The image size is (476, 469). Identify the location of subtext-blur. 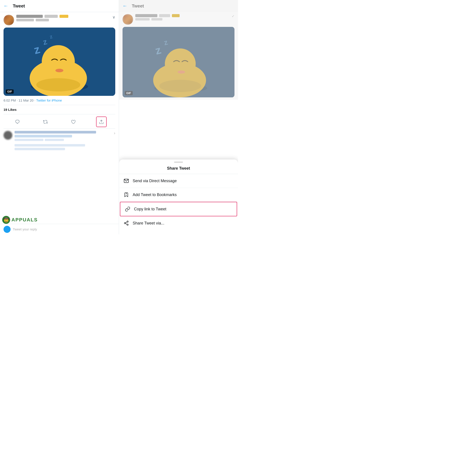
(25, 20).